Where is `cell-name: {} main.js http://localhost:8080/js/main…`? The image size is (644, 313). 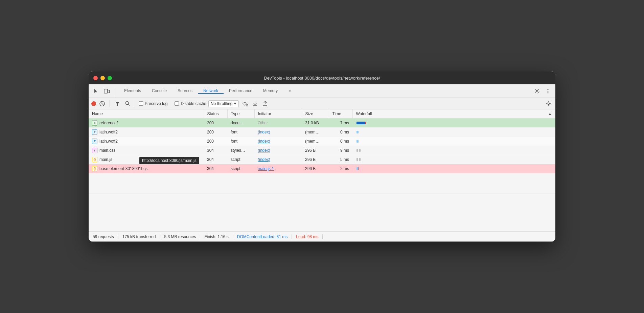 cell-name: {} main.js http://localhost:8080/js/main… is located at coordinates (146, 160).